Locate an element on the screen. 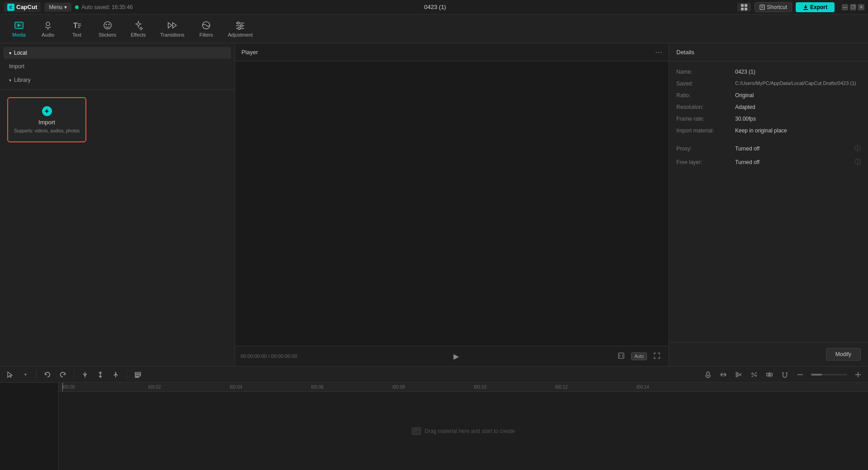 This screenshot has width=868, height=470. ruler-mark-5: I00:10 is located at coordinates (480, 387).